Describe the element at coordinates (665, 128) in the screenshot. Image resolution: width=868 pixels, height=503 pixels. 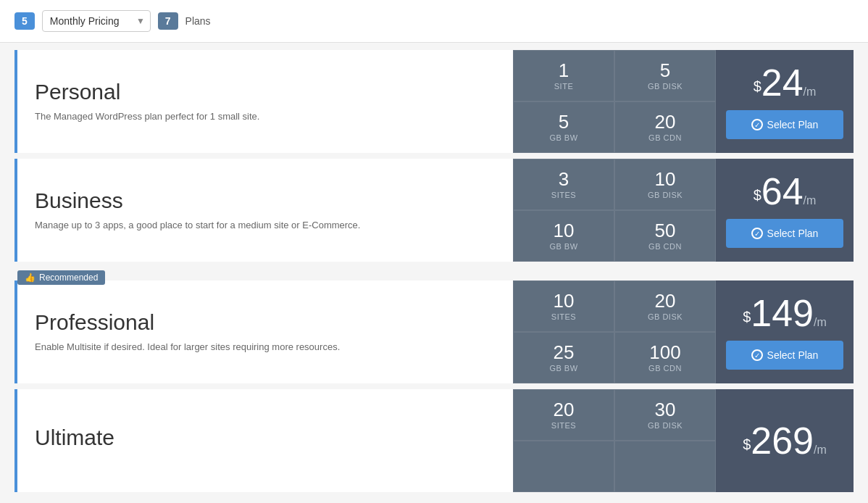
I see `spec-cdn: 20 GB CDN` at that location.